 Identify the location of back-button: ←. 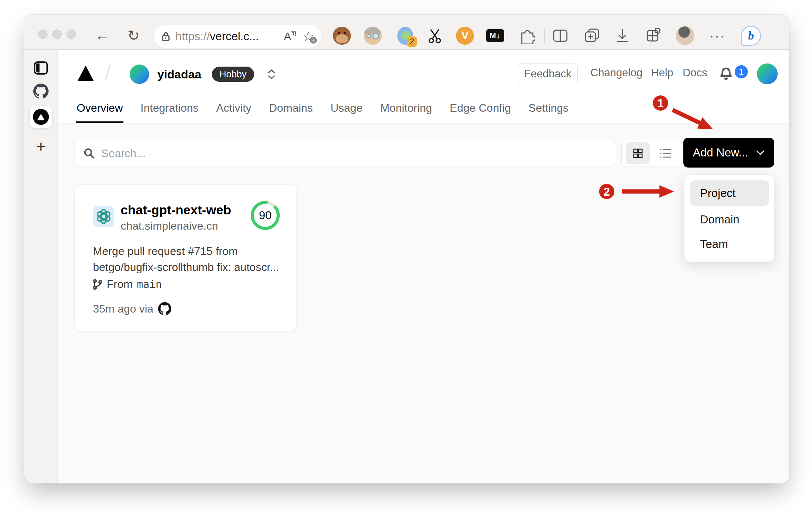
(102, 35).